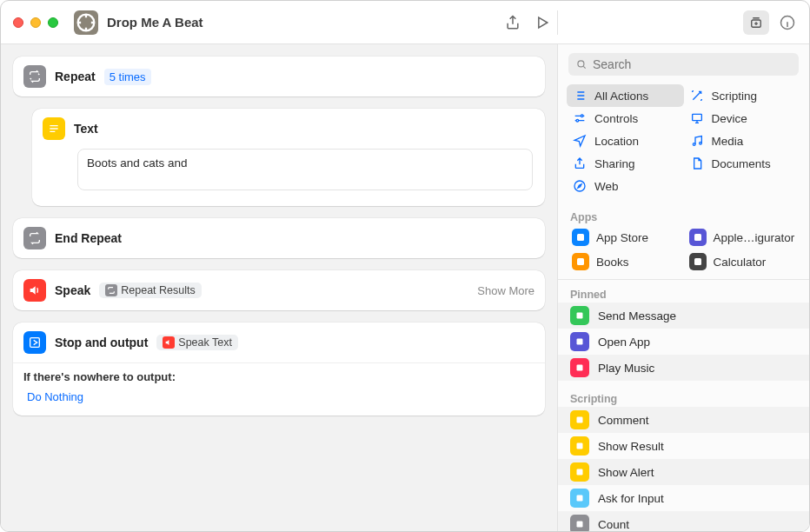 This screenshot has width=810, height=532. What do you see at coordinates (728, 141) in the screenshot?
I see `category-label: Media` at bounding box center [728, 141].